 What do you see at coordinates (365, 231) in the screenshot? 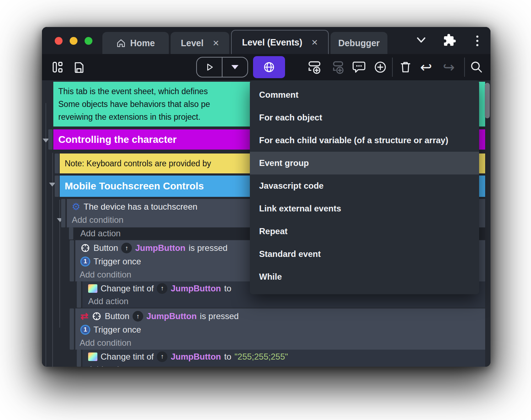
I see `menu-item-repeat: Repeat` at bounding box center [365, 231].